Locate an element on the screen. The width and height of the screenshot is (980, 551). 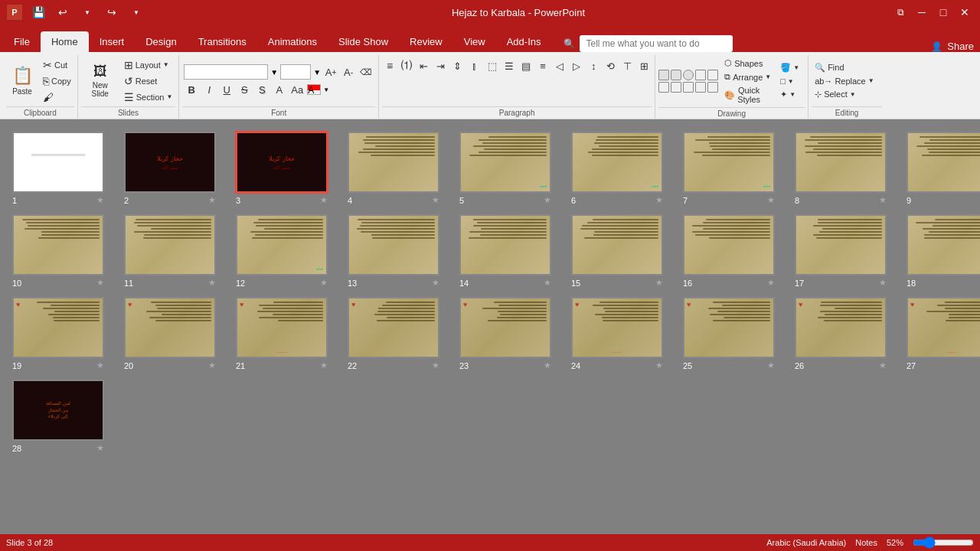
add-col-button: ⫿ is located at coordinates (474, 66).